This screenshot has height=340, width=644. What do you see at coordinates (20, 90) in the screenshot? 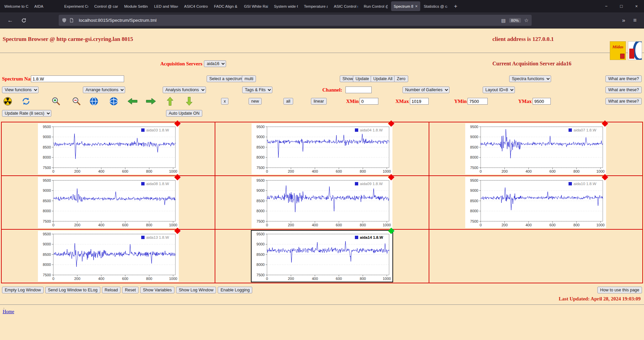
I see `view-functions-select: View functions` at bounding box center [20, 90].